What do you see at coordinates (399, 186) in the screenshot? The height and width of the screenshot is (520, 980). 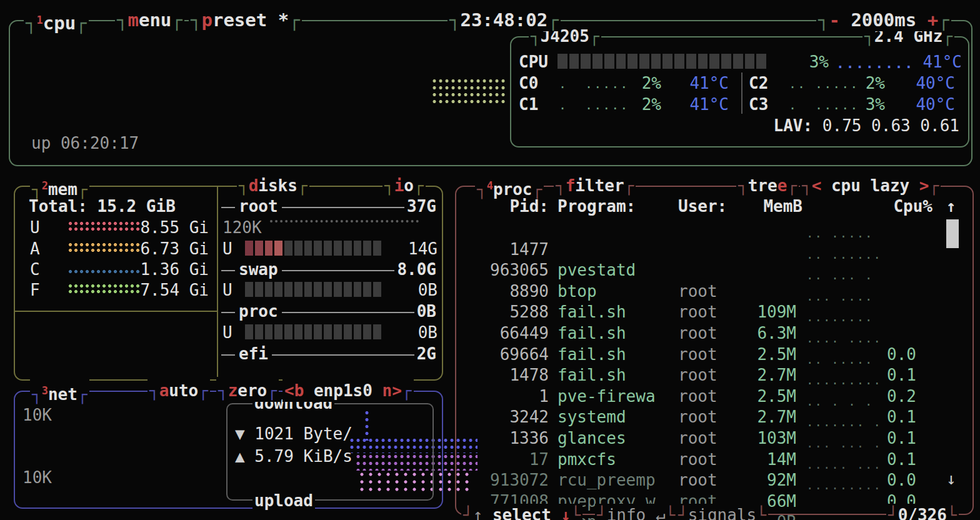 I see `io-hotkey: i` at bounding box center [399, 186].